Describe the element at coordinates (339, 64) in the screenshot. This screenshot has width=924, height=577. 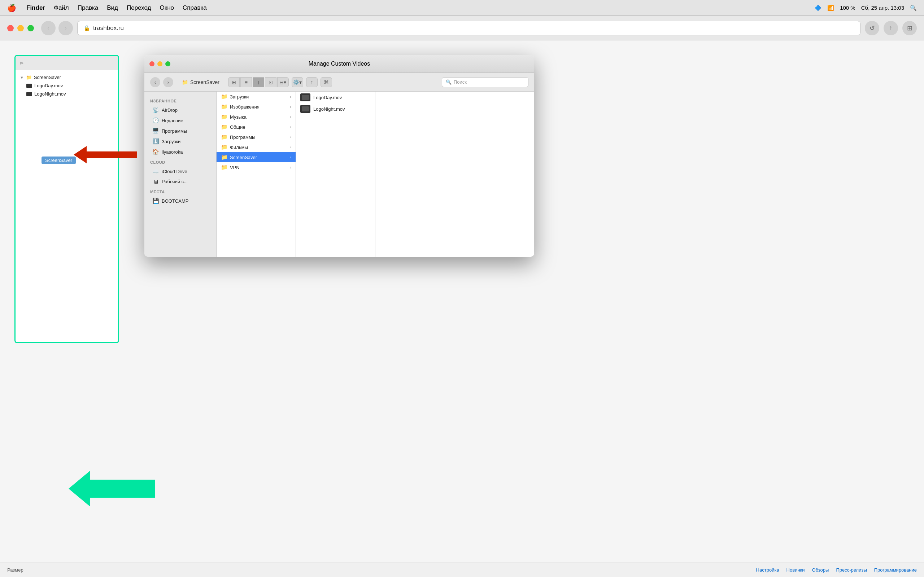
I see `finder-window-title: Manage Custom Videos` at that location.